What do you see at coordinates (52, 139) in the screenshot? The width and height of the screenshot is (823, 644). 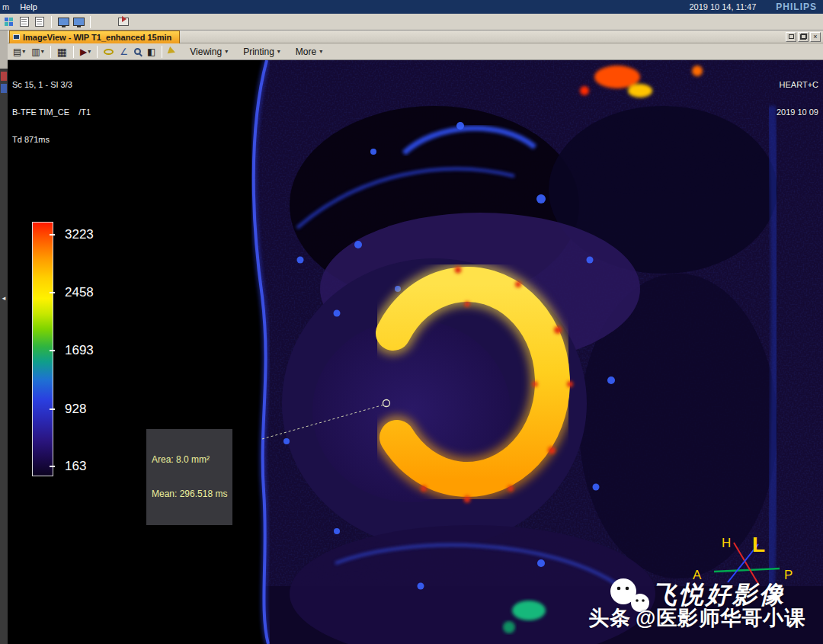 I see `td-info-line: Td 871ms` at bounding box center [52, 139].